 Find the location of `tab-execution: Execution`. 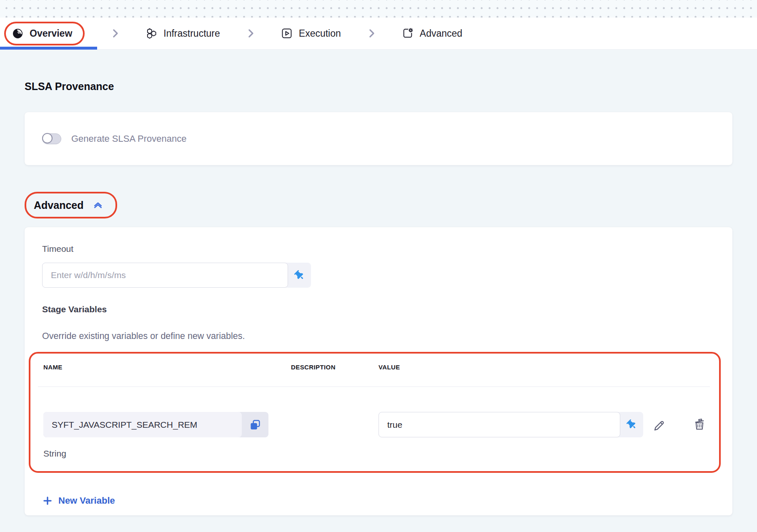

tab-execution: Execution is located at coordinates (311, 33).